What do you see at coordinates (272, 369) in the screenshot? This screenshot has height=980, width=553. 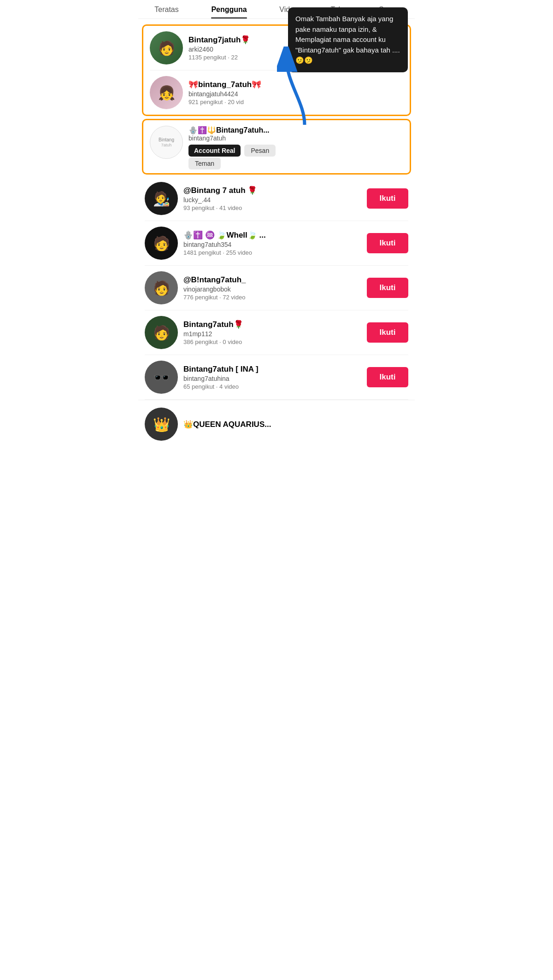 I see `user-name: Bintang7atuh [ INA ]` at bounding box center [272, 369].